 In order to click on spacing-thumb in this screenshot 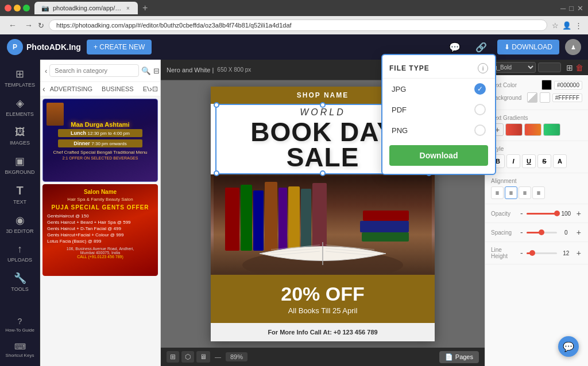, I will do `click(541, 232)`.